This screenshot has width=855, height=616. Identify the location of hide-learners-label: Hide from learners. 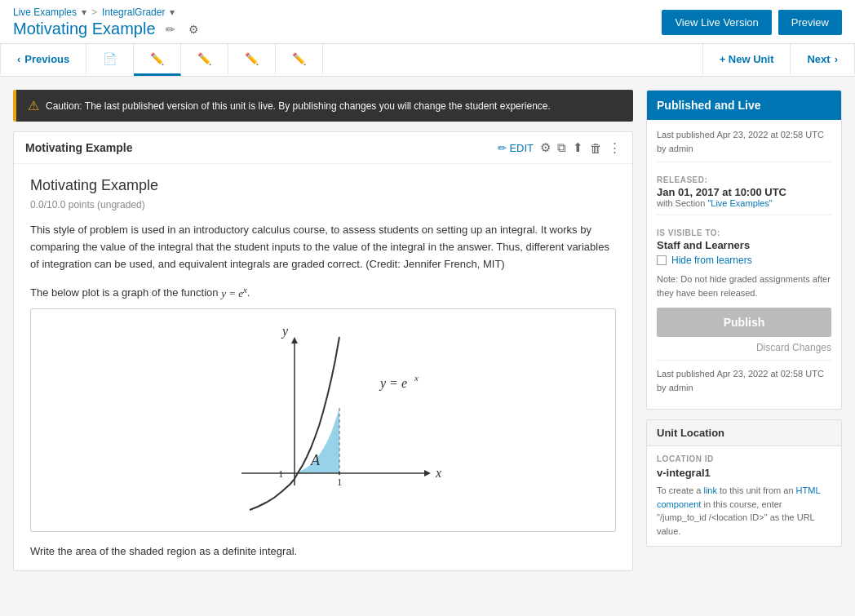
(711, 260).